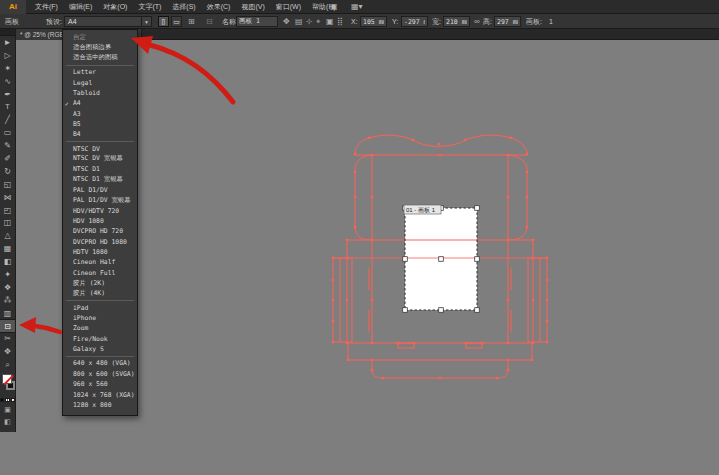 This screenshot has height=475, width=719. Describe the element at coordinates (46, 7) in the screenshot. I see `menu-item: 文件(F)` at that location.